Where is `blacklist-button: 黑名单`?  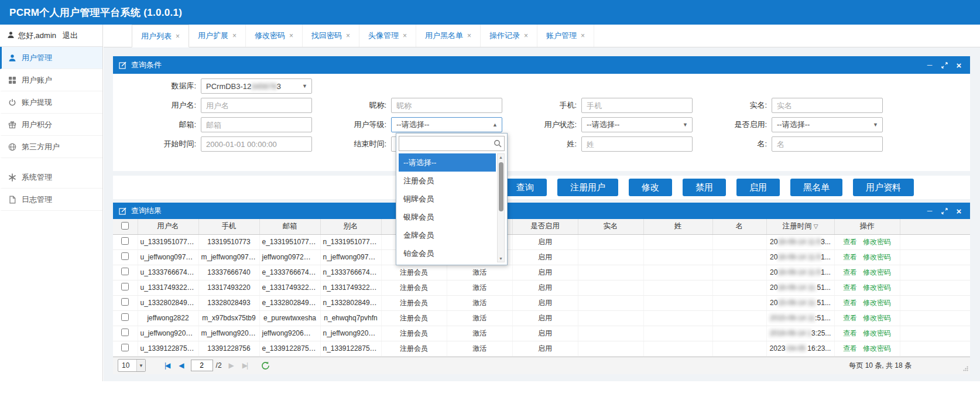
blacklist-button: 黑名单 is located at coordinates (816, 187).